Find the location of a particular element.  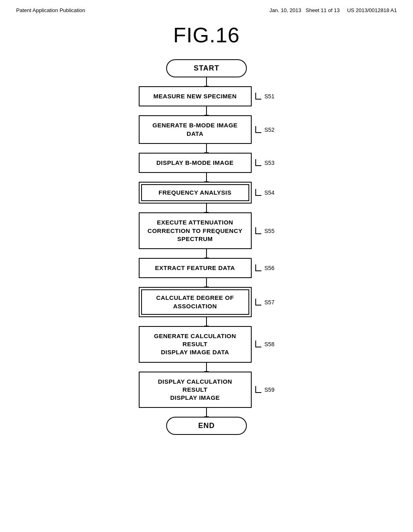

node-row-s57: CALCULATE DEGREE OFASSOCIATION S57 is located at coordinates (206, 302).